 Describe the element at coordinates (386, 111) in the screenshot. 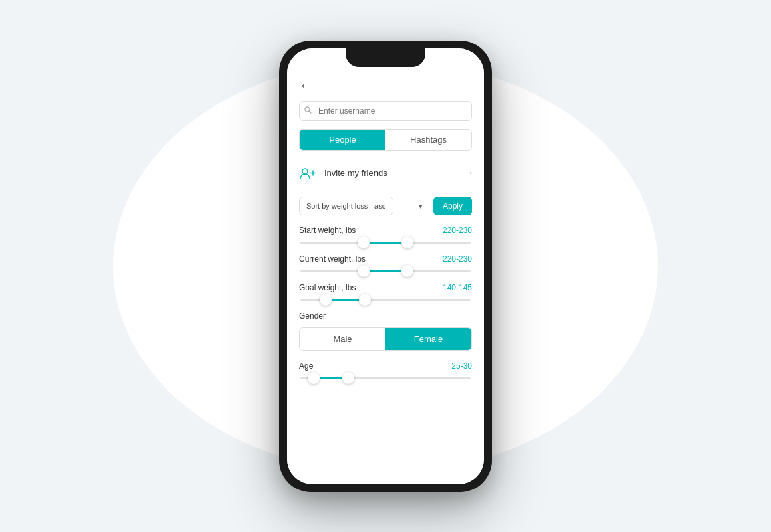

I see `search-input` at that location.